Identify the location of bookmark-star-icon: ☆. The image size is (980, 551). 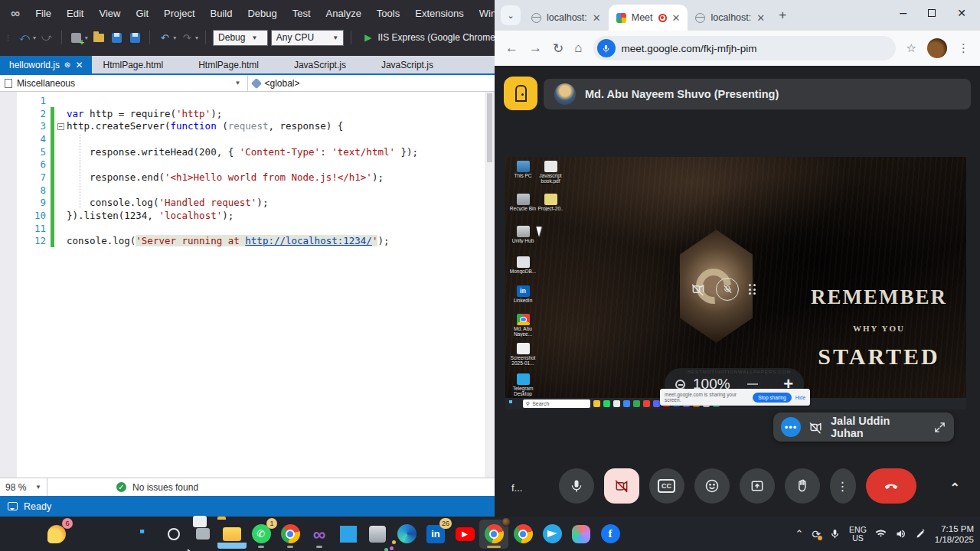
(911, 48).